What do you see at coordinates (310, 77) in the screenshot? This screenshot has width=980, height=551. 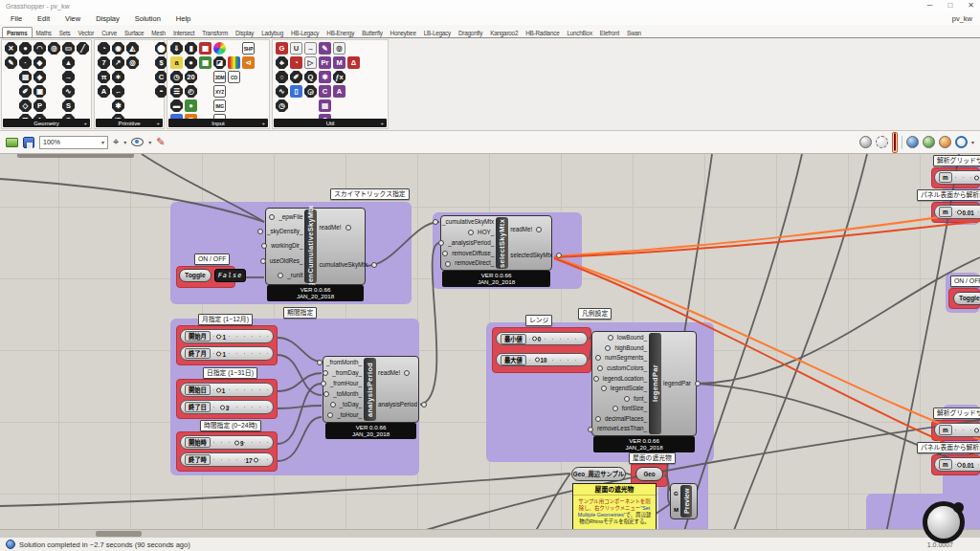 I see `q-icon: Q` at bounding box center [310, 77].